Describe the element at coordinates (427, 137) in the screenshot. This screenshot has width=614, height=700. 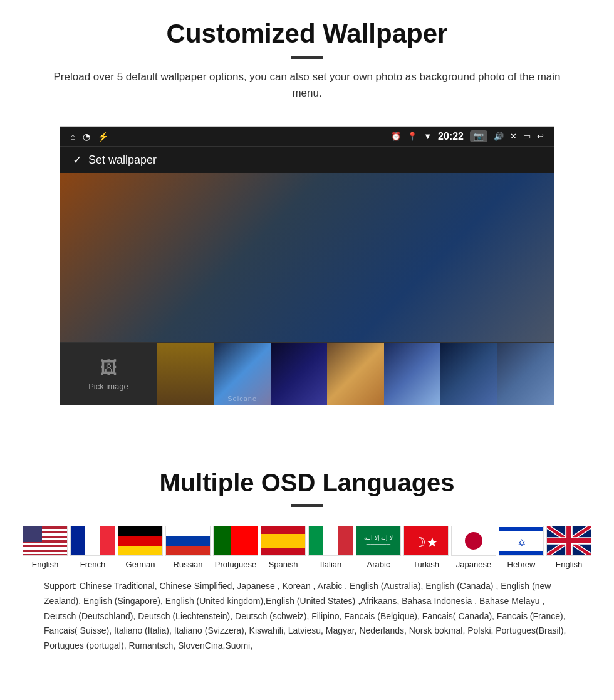
I see `wifi-icon: ▼` at that location.